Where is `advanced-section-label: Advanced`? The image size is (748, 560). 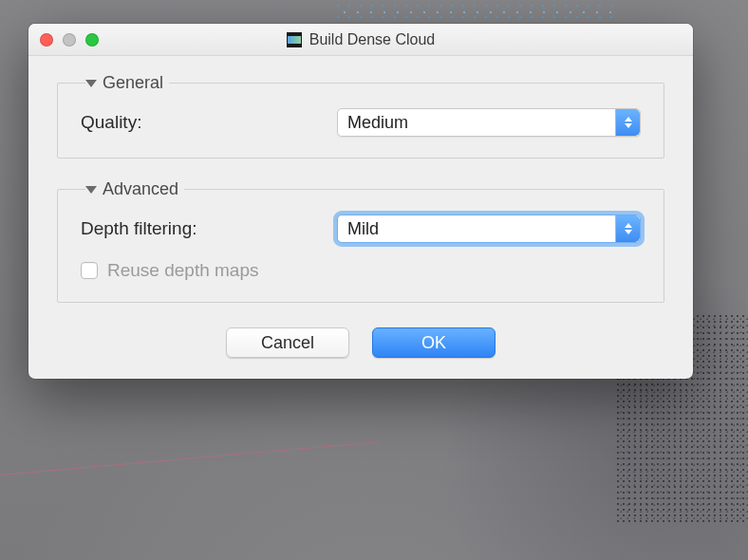 advanced-section-label: Advanced is located at coordinates (140, 190).